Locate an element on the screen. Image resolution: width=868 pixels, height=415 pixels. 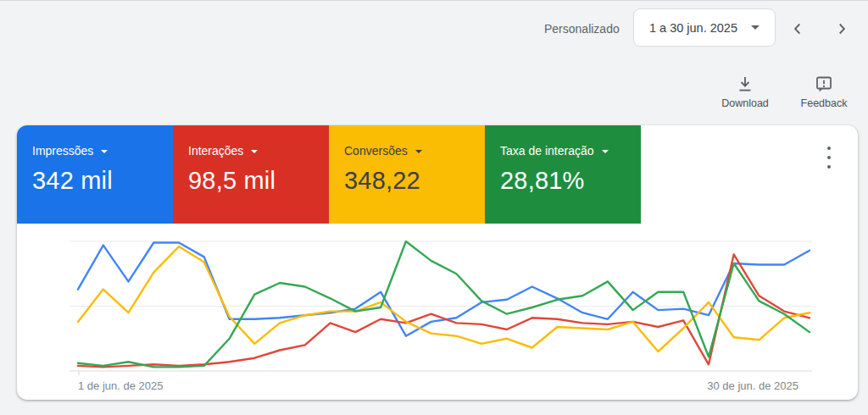
scorecard-value: 342 mil is located at coordinates (103, 181).